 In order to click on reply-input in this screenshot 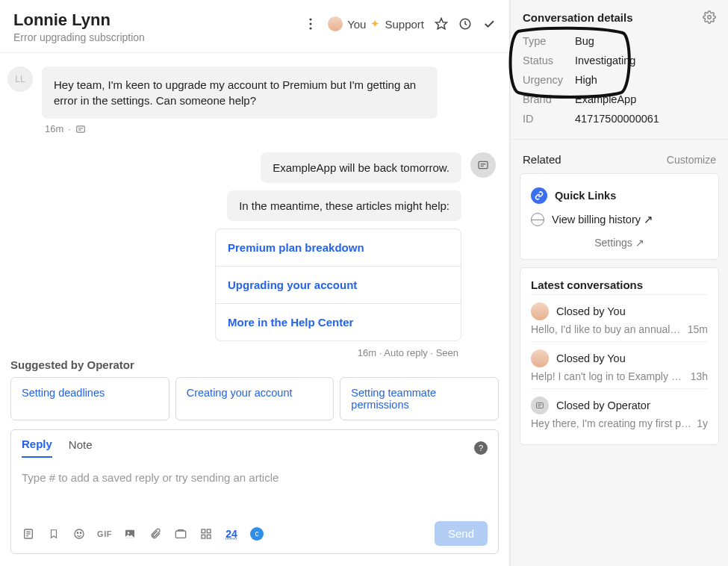, I will do `click(255, 488)`.